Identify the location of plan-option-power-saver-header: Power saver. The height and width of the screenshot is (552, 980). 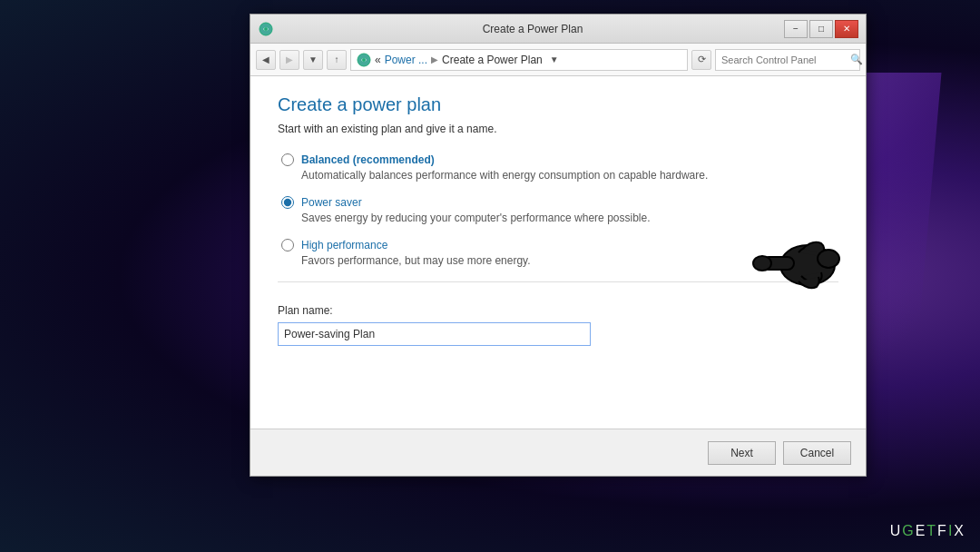
(560, 202).